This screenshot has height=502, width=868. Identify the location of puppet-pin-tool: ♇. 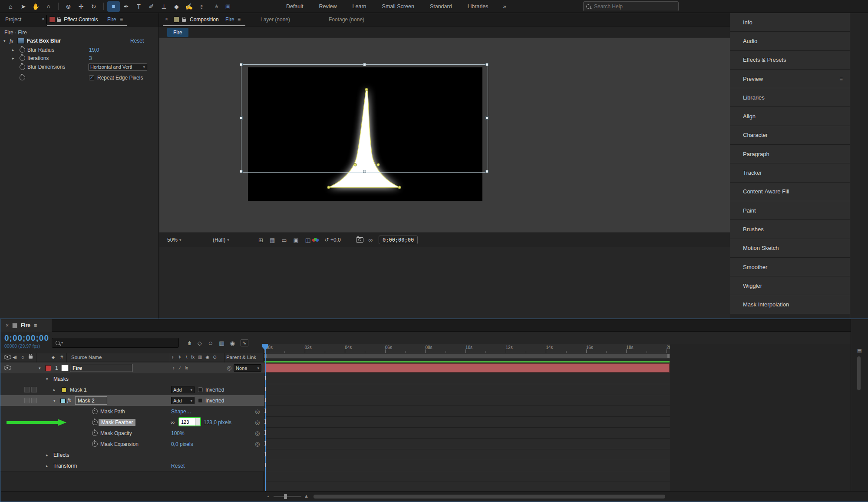
(201, 7).